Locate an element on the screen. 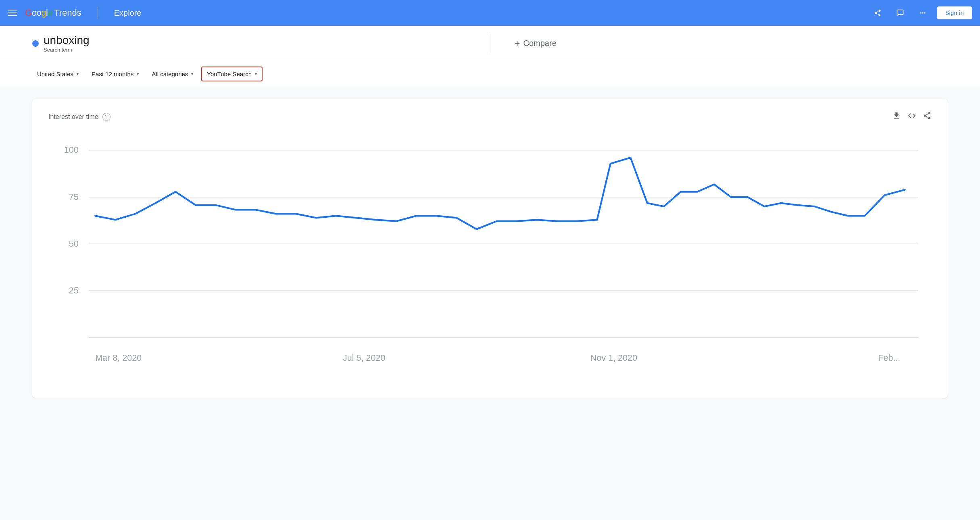 This screenshot has width=980, height=520. y-label-100: 100 is located at coordinates (71, 150).